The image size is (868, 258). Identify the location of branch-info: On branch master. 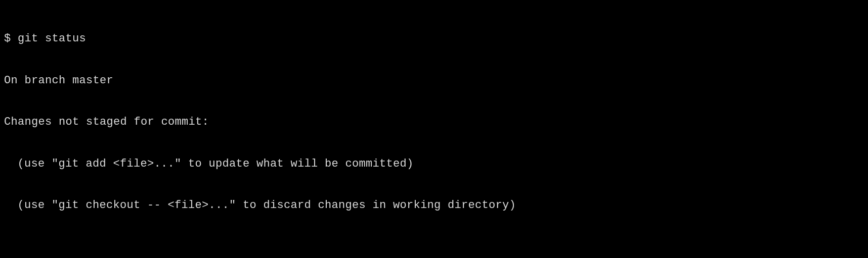
(434, 81).